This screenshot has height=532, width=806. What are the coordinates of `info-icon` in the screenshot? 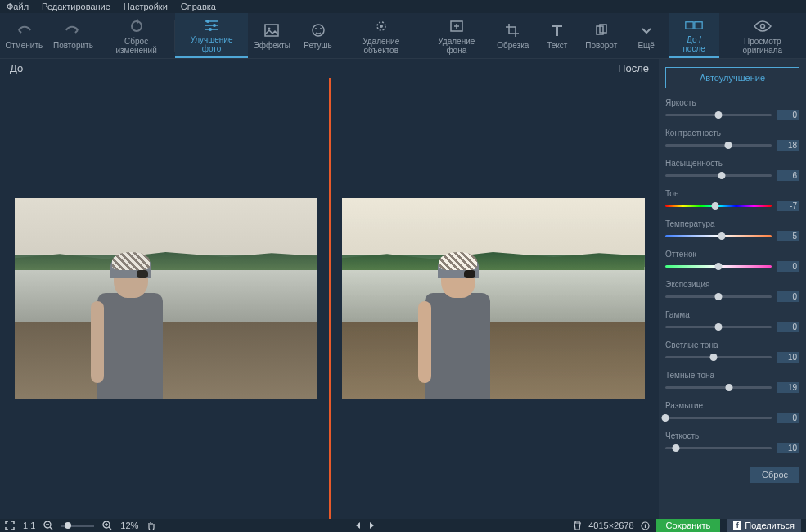 It's located at (645, 525).